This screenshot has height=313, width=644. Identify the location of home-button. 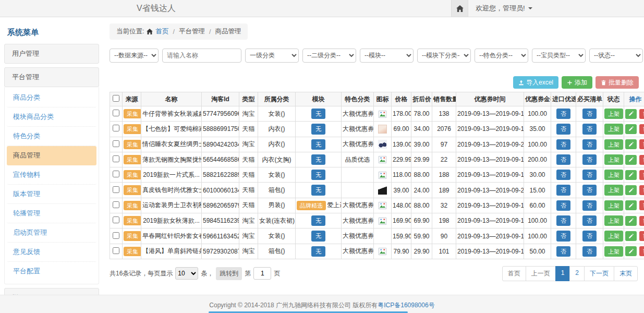
(460, 8).